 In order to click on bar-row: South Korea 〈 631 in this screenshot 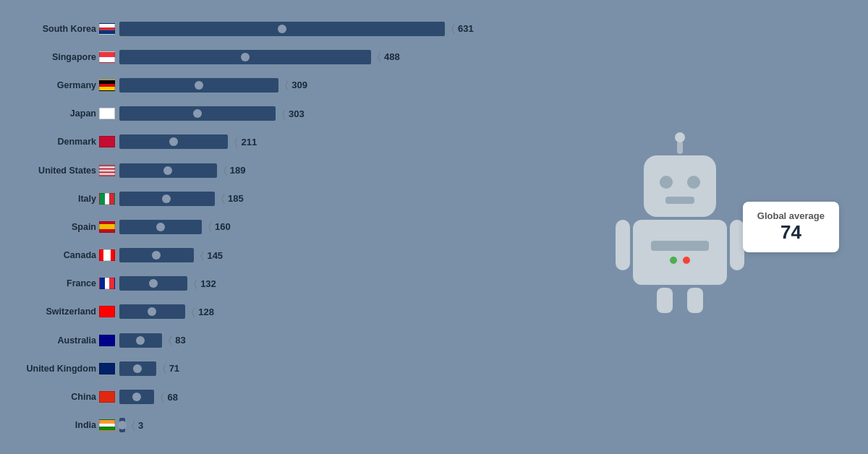, I will do `click(260, 29)`.